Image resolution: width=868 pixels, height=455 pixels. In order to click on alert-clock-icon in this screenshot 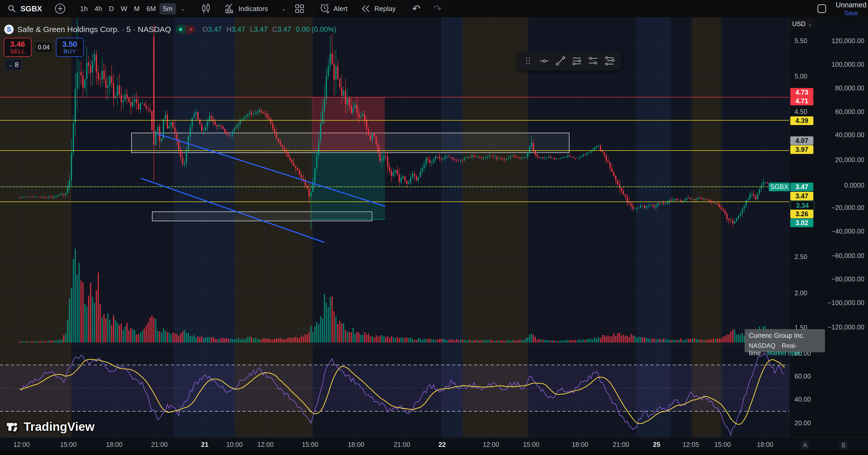, I will do `click(325, 9)`.